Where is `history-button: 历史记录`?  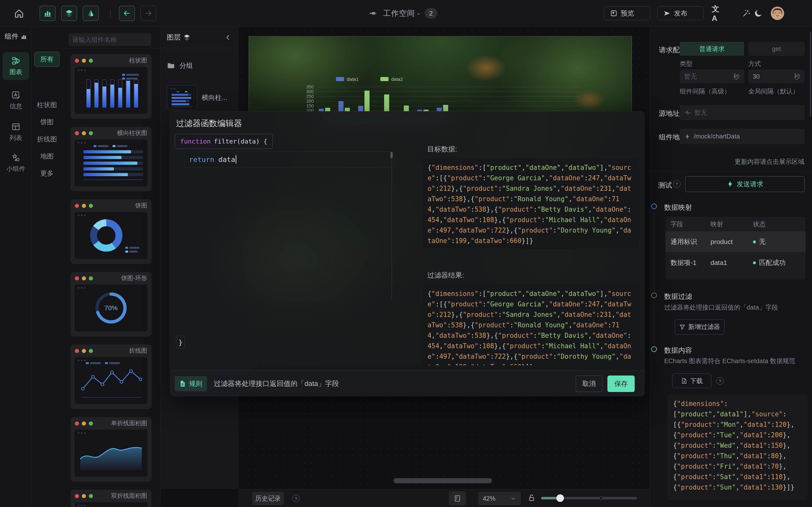
history-button: 历史记录 is located at coordinates (268, 498).